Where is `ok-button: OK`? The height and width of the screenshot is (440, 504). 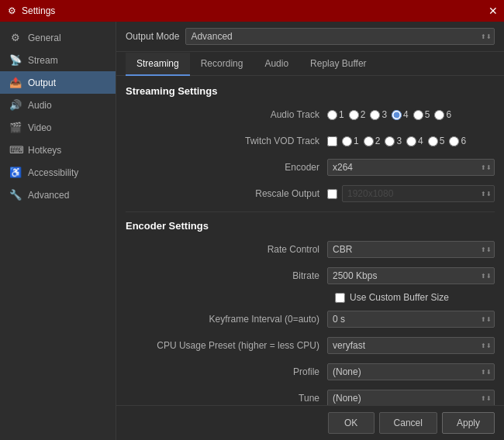 ok-button: OK is located at coordinates (351, 423).